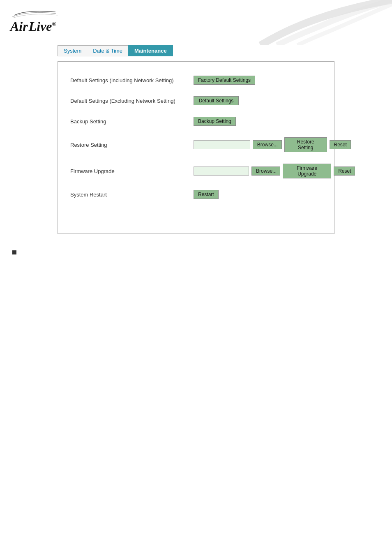  What do you see at coordinates (14, 252) in the screenshot?
I see `bullet-point` at bounding box center [14, 252].